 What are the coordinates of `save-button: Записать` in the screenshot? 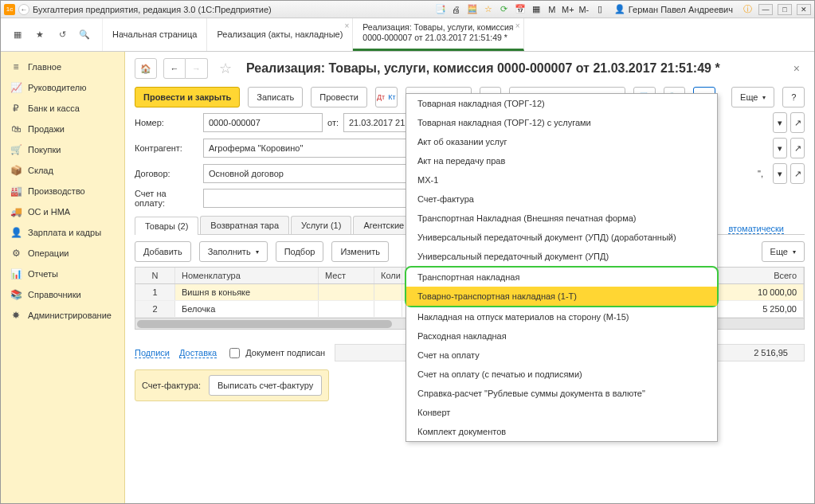 It's located at (276, 97).